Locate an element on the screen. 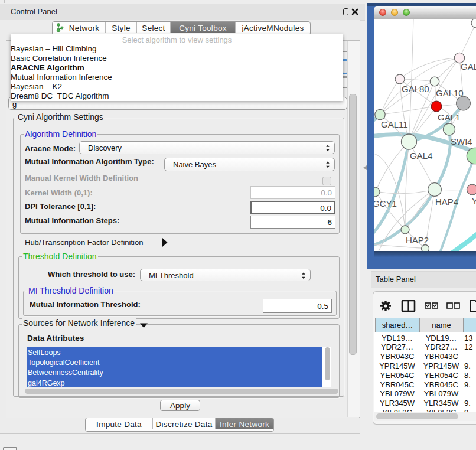 The height and width of the screenshot is (450, 476). svg-text: GAL10 is located at coordinates (450, 93).